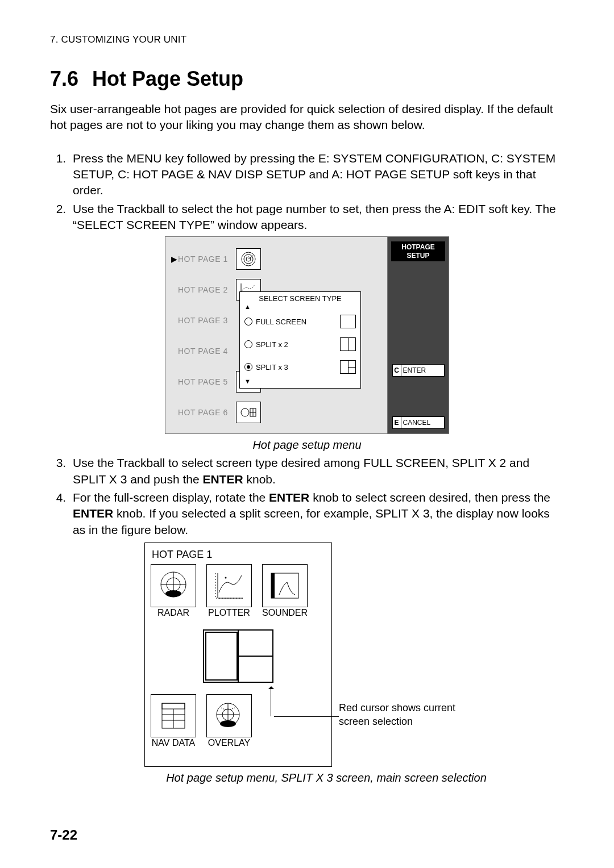  What do you see at coordinates (173, 591) in the screenshot?
I see `cell-radar: RADAR` at bounding box center [173, 591].